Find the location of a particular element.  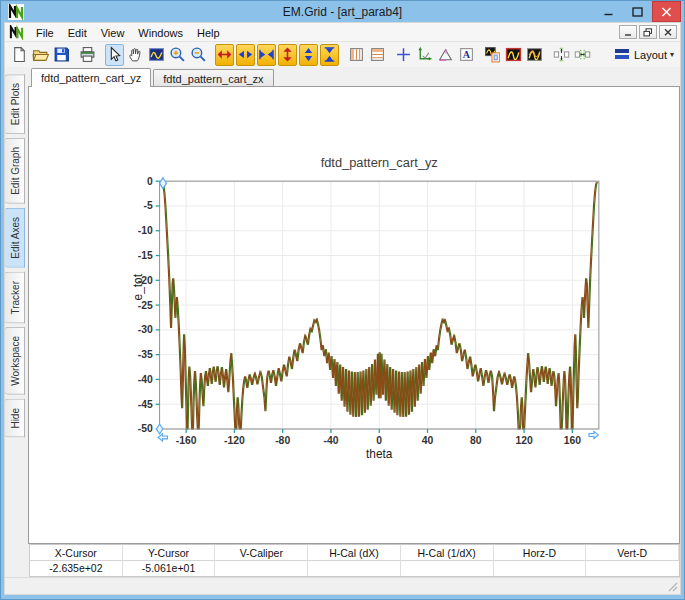

svg-text: -30 is located at coordinates (146, 330).